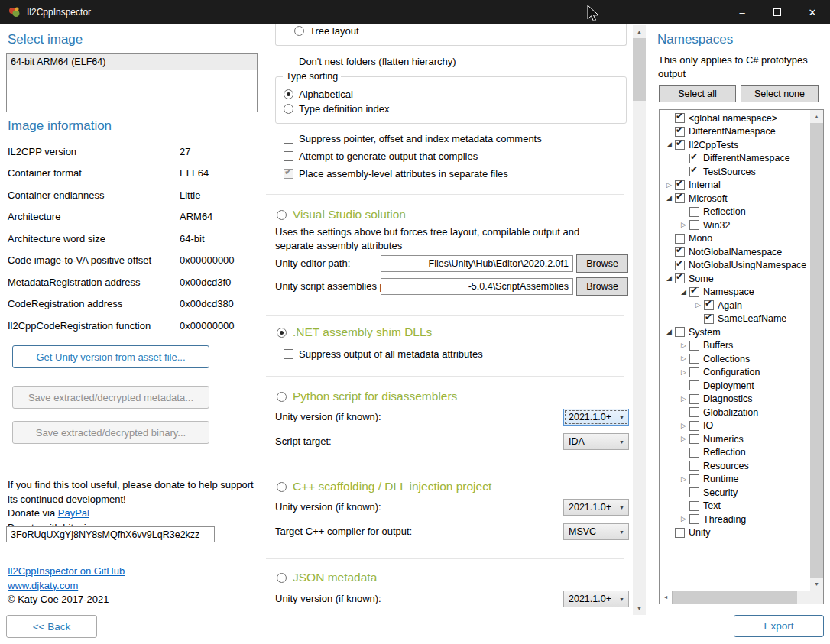  Describe the element at coordinates (699, 532) in the screenshot. I see `tree-item-label: Unity` at that location.